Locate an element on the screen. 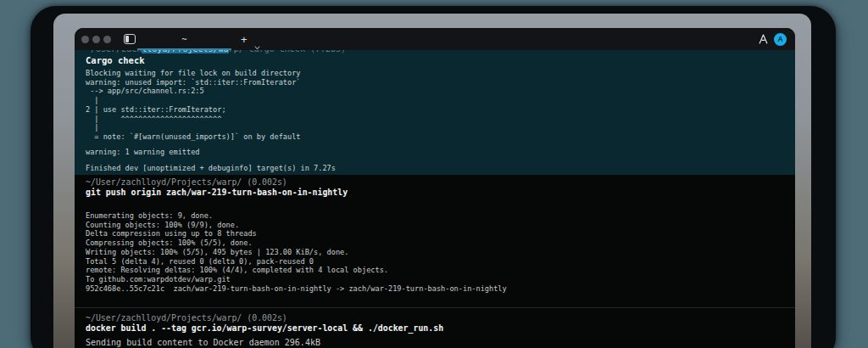  terminal-output-line: Finished dev [unoptimized + debuginfo] t… is located at coordinates (441, 168).